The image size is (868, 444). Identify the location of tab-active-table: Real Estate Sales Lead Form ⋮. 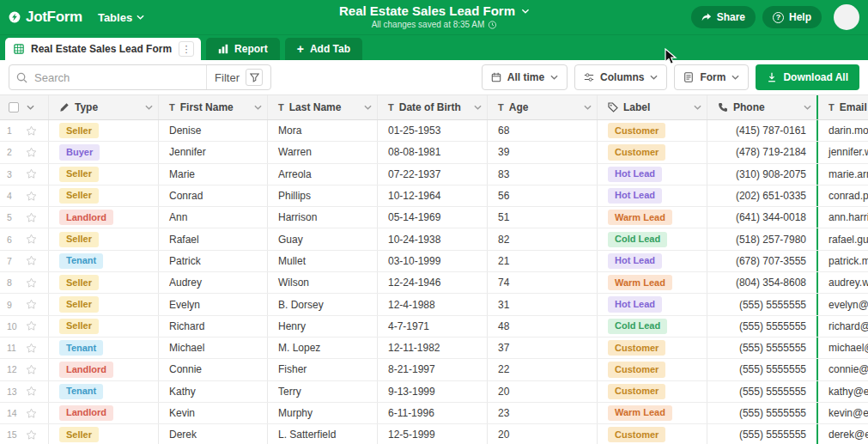
(103, 49).